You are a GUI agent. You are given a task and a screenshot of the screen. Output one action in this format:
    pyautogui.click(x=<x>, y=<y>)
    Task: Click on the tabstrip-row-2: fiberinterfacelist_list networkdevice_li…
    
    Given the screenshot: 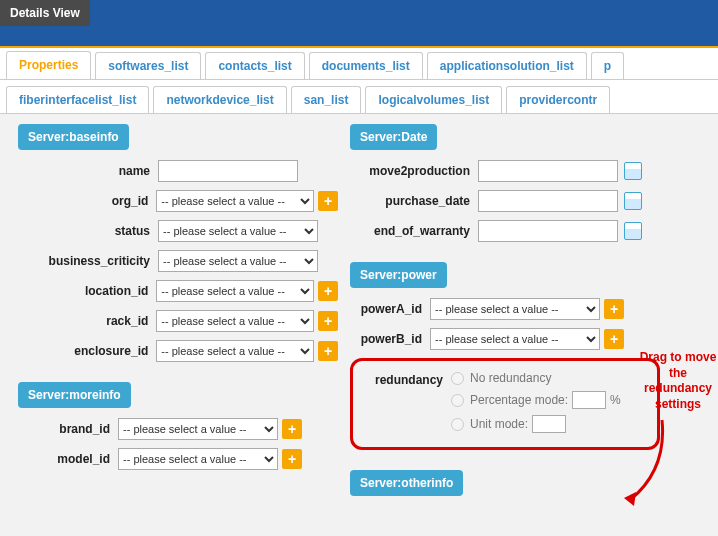 What is the action you would take?
    pyautogui.click(x=359, y=97)
    